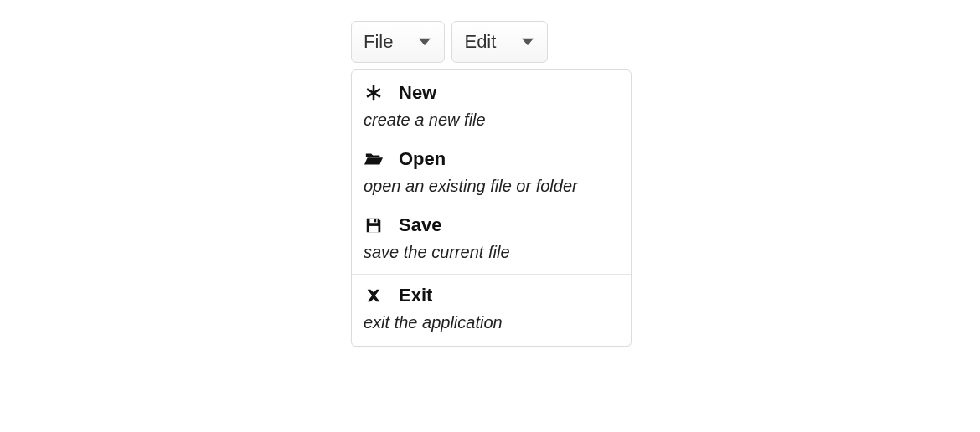  I want to click on file-button-dropdown, so click(425, 42).